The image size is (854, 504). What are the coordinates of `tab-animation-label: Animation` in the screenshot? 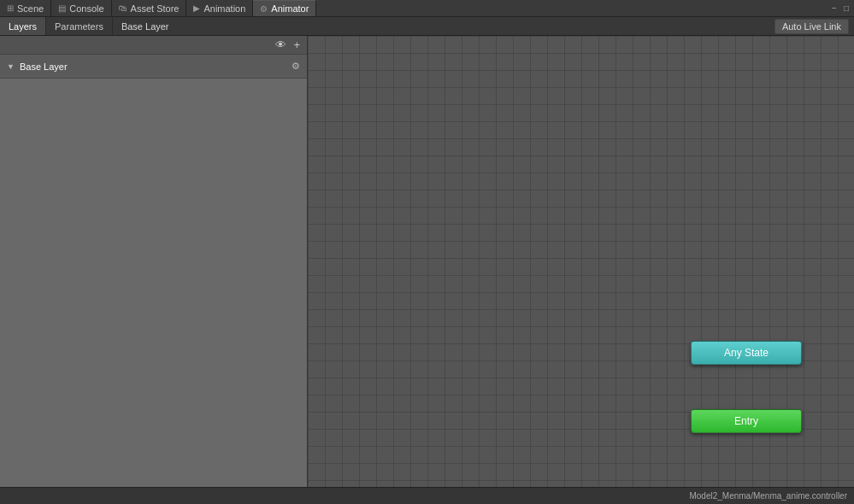 It's located at (224, 9).